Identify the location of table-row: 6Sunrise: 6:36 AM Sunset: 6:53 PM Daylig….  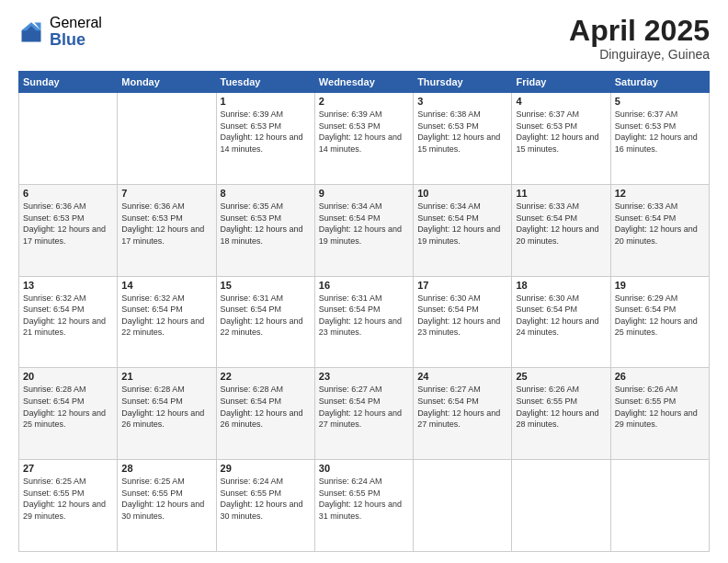
(68, 230).